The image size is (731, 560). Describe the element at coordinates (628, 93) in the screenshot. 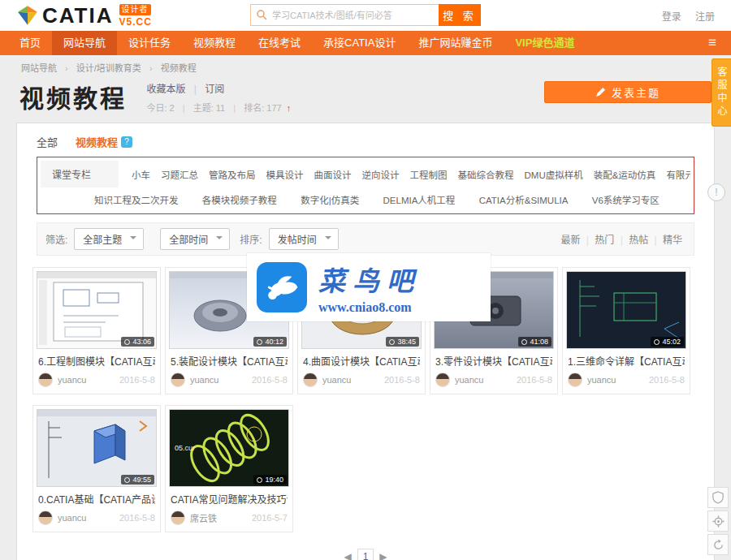

I see `post-topic-button: 发表主题` at that location.